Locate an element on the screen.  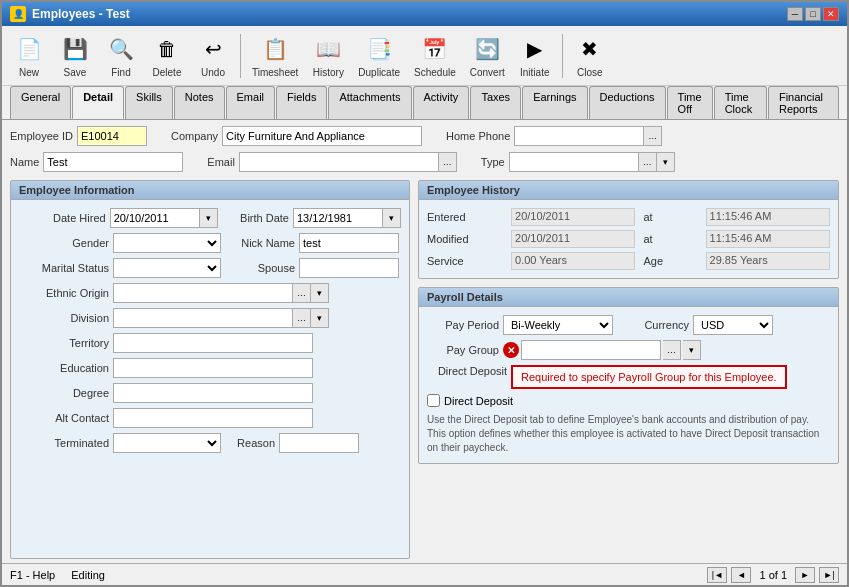
schedule-label: Schedule is located at coordinates (435, 72).